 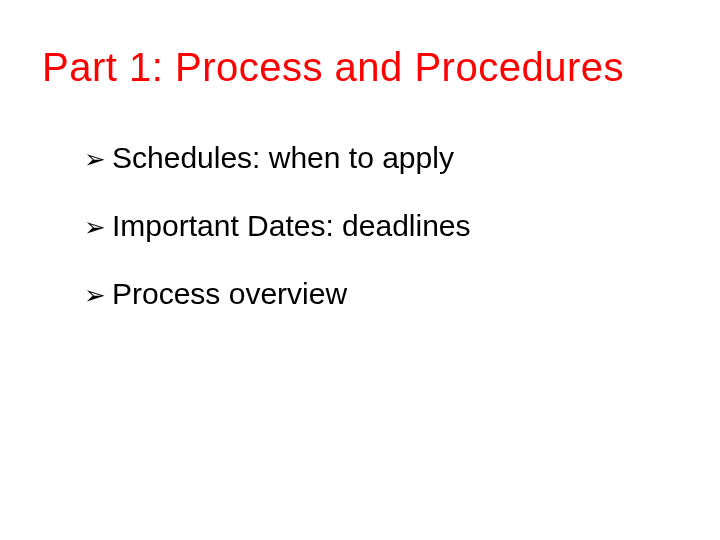 What do you see at coordinates (292, 226) in the screenshot?
I see `bullet-text: Important Dates: deadlines` at bounding box center [292, 226].